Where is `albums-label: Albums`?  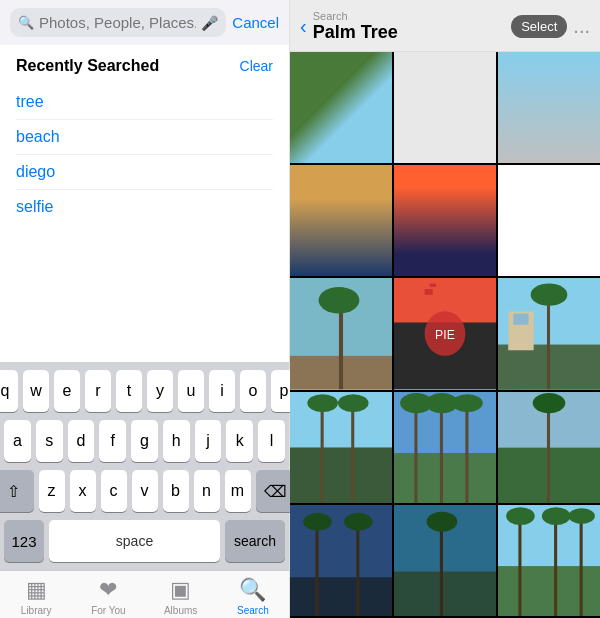 albums-label: Albums is located at coordinates (180, 610).